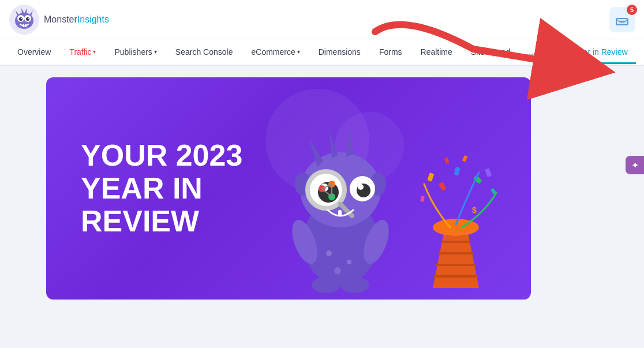  Describe the element at coordinates (391, 53) in the screenshot. I see `nav-item-forms: Forms` at that location.